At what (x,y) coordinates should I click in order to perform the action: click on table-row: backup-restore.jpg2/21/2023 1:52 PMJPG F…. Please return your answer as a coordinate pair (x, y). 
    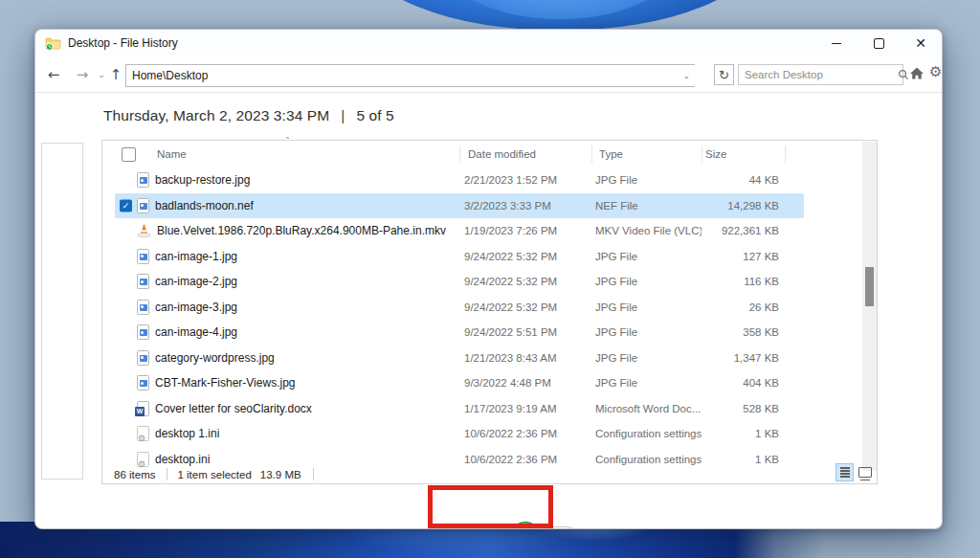
    Looking at the image, I should click on (459, 180).